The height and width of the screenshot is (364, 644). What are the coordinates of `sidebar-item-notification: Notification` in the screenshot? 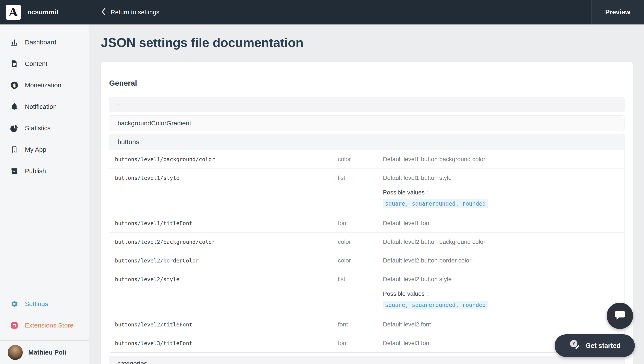 It's located at (44, 107).